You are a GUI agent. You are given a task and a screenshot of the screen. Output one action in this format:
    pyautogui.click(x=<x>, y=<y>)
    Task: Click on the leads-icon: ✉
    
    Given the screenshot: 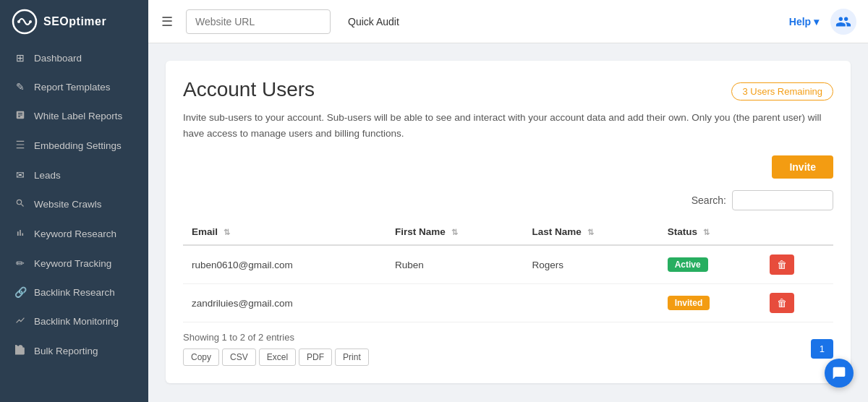 What is the action you would take?
    pyautogui.click(x=20, y=175)
    